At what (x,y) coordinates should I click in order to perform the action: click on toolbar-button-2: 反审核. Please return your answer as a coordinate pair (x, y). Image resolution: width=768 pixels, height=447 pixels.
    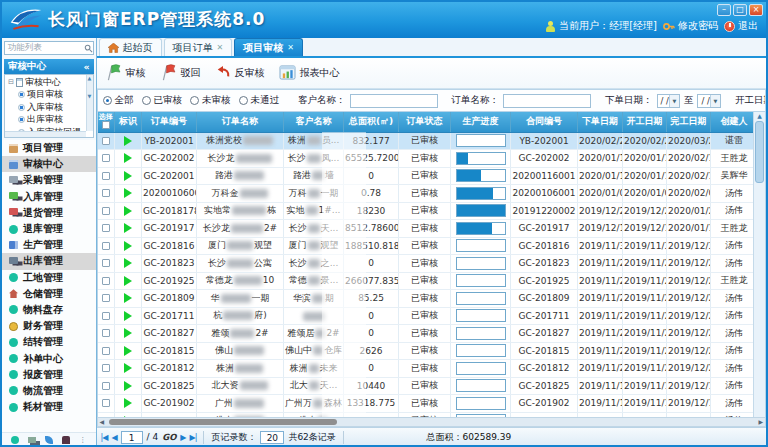
    Looking at the image, I should click on (240, 73).